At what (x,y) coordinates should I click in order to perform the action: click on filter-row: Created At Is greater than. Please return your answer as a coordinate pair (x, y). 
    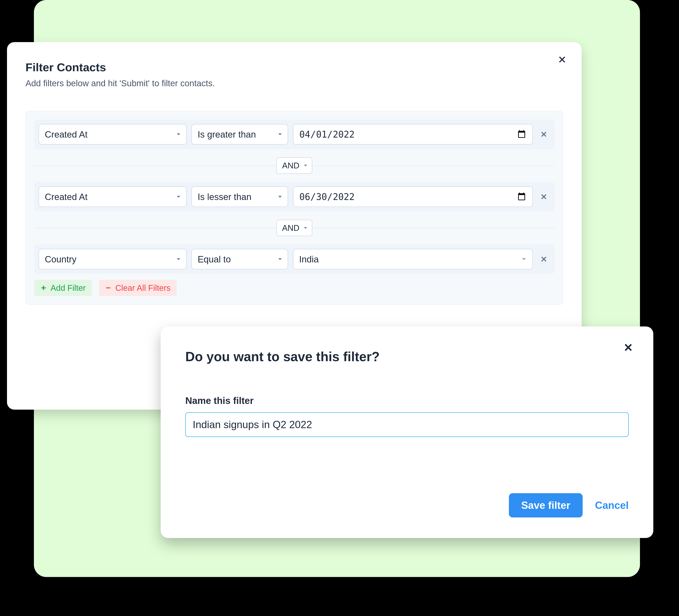
    Looking at the image, I should click on (294, 134).